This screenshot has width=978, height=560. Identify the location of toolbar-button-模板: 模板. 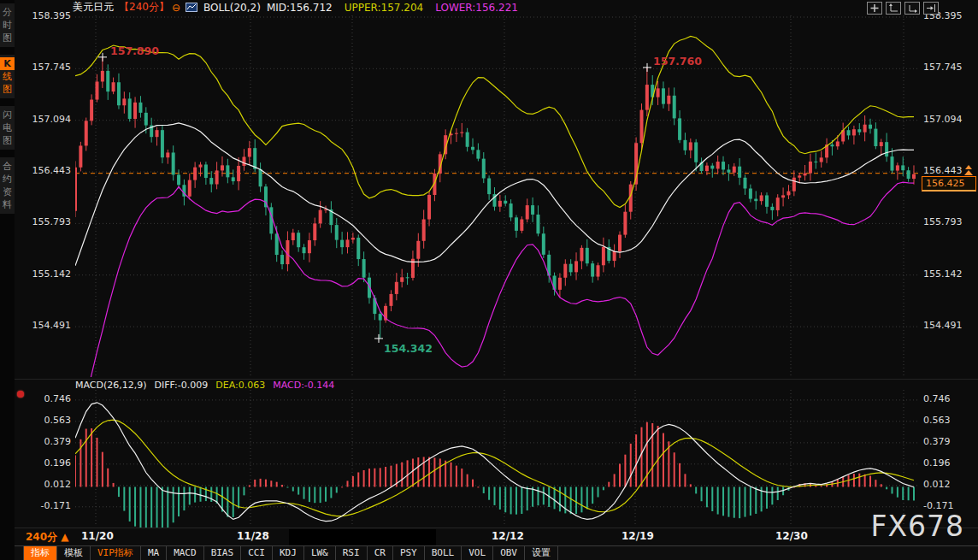
(74, 553).